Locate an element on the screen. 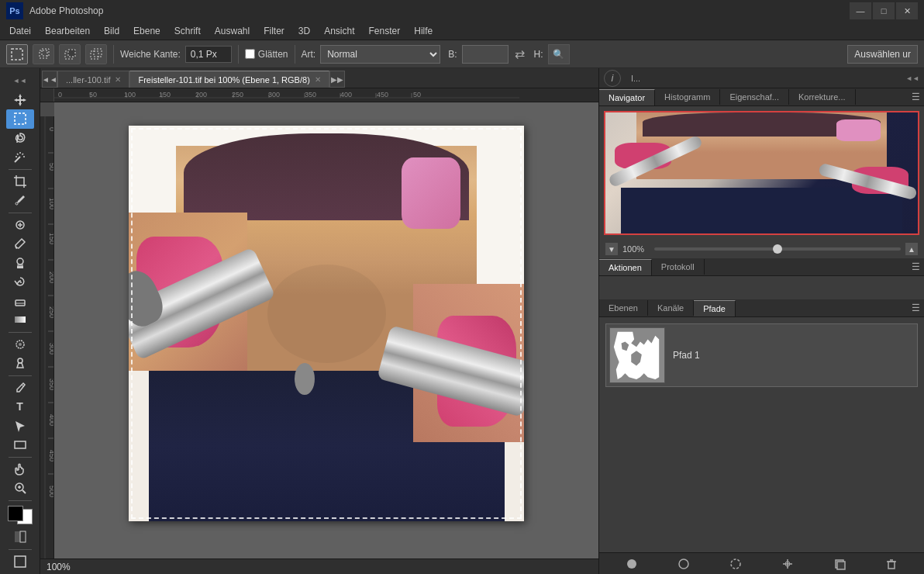  tool-history is located at coordinates (20, 282).